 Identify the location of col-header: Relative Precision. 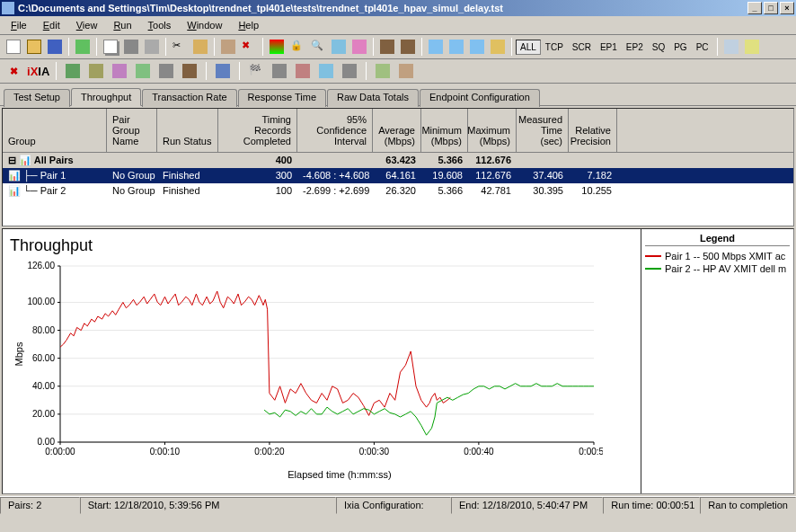
(593, 130).